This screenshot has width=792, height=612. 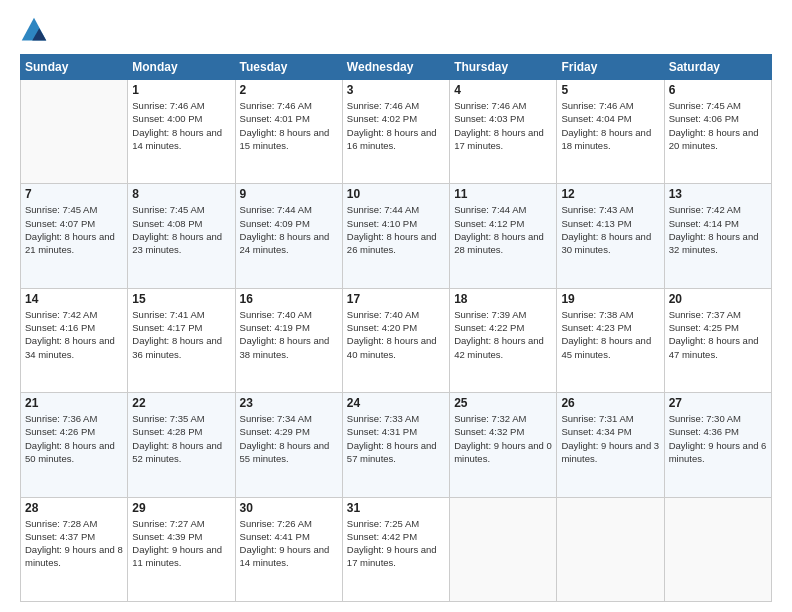 What do you see at coordinates (396, 236) in the screenshot?
I see `calendar-cell: 10Sunrise: 7:44 AMSunset: 4:10 PMDayligh…` at bounding box center [396, 236].